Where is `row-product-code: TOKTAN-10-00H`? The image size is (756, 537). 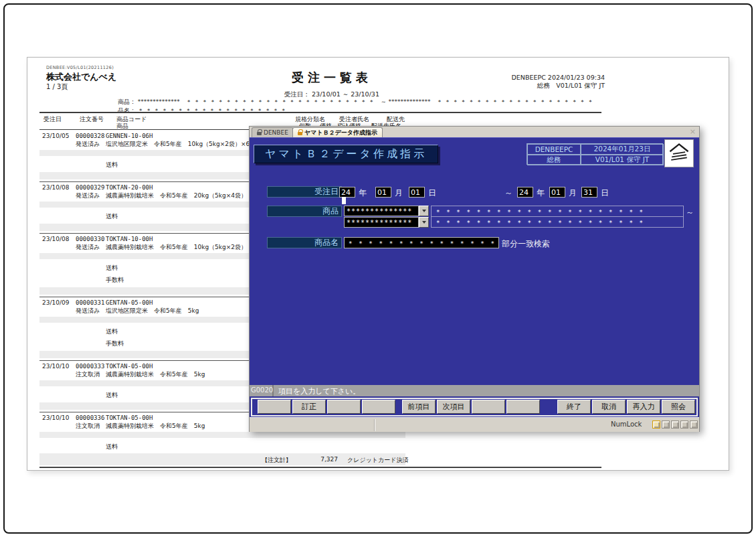 row-product-code: TOKTAN-10-00H is located at coordinates (129, 239).